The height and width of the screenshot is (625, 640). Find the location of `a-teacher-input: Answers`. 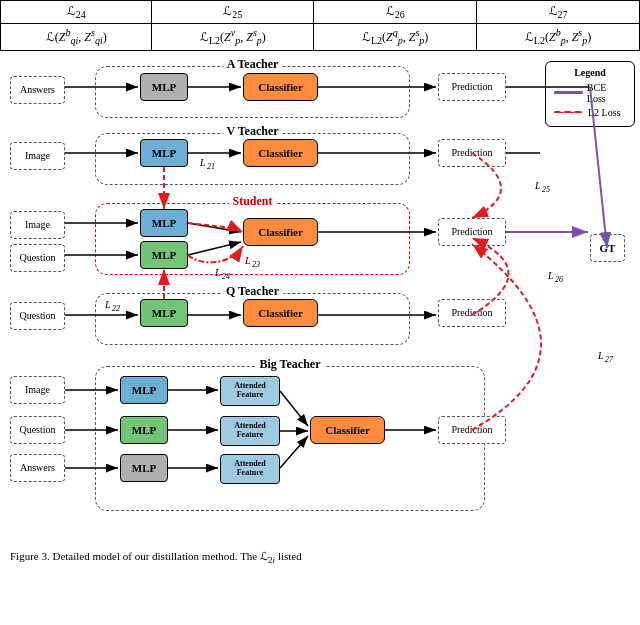

a-teacher-input: Answers is located at coordinates (38, 90).